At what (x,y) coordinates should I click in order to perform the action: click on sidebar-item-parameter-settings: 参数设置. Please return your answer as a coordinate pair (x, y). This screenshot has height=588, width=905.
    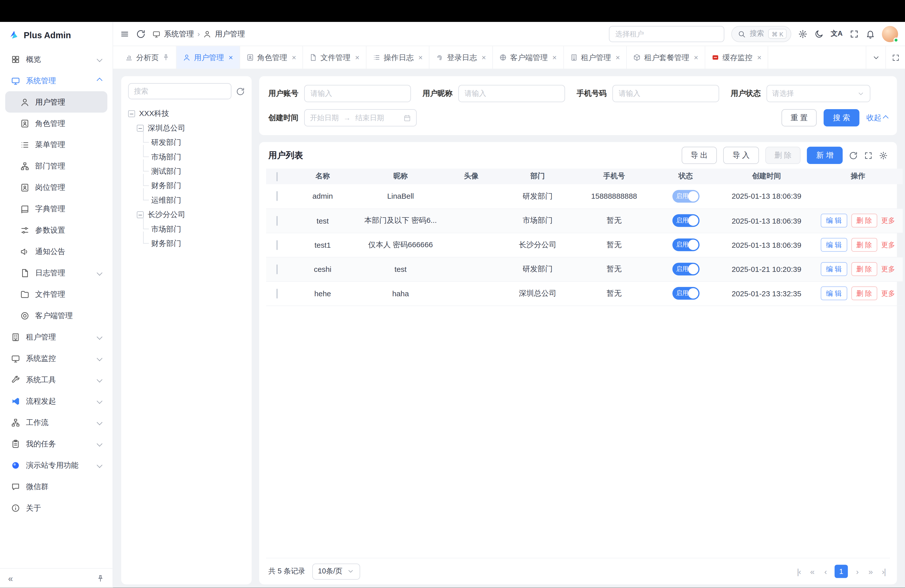
    Looking at the image, I should click on (56, 230).